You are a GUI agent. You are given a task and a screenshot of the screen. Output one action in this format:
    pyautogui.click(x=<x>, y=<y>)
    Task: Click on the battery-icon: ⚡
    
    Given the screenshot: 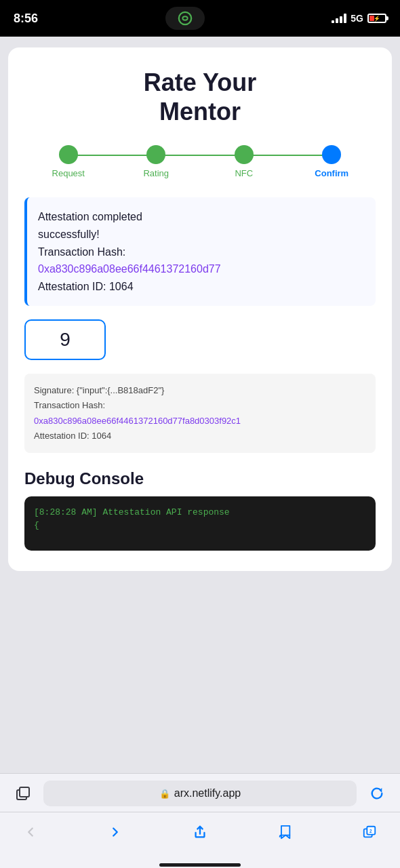 What is the action you would take?
    pyautogui.click(x=377, y=18)
    